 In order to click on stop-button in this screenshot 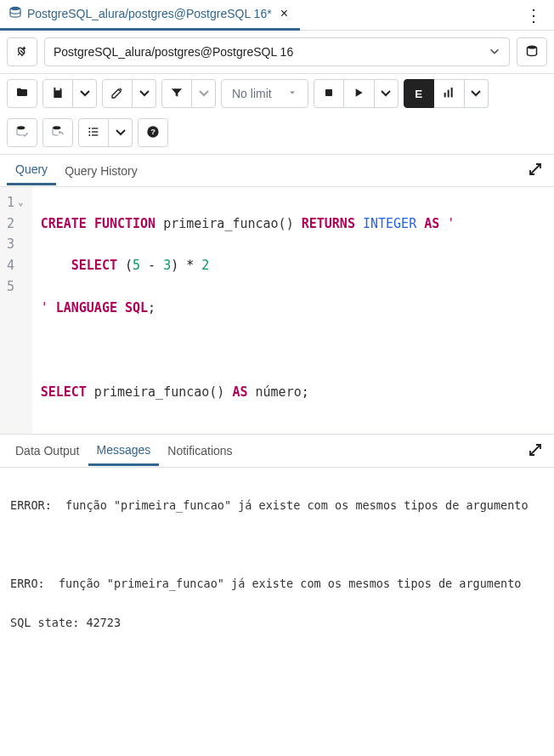, I will do `click(329, 94)`.